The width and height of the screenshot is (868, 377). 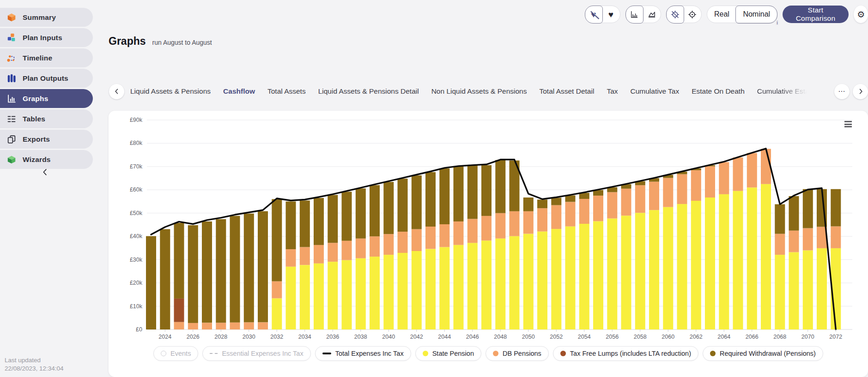 I want to click on tab-liquid-assets-pensions: Liquid Assets & Pensions, so click(x=170, y=91).